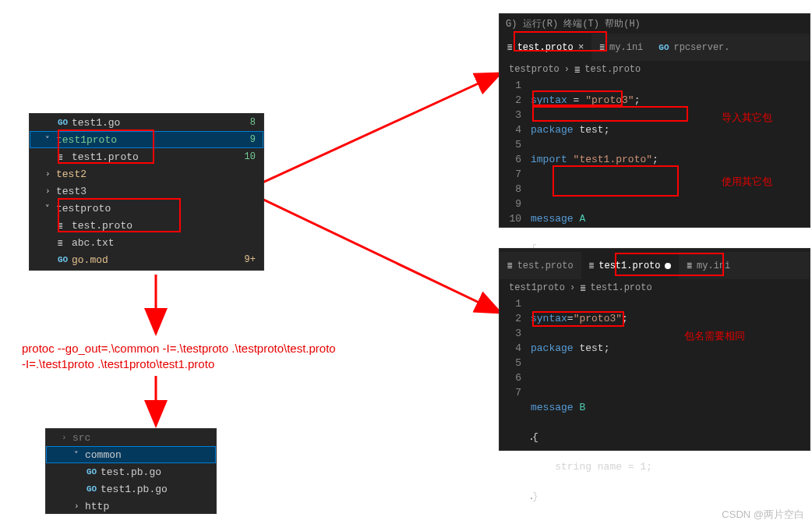 The width and height of the screenshot is (812, 528). Describe the element at coordinates (147, 208) in the screenshot. I see `folder-testproto: ˅ testproto` at that location.